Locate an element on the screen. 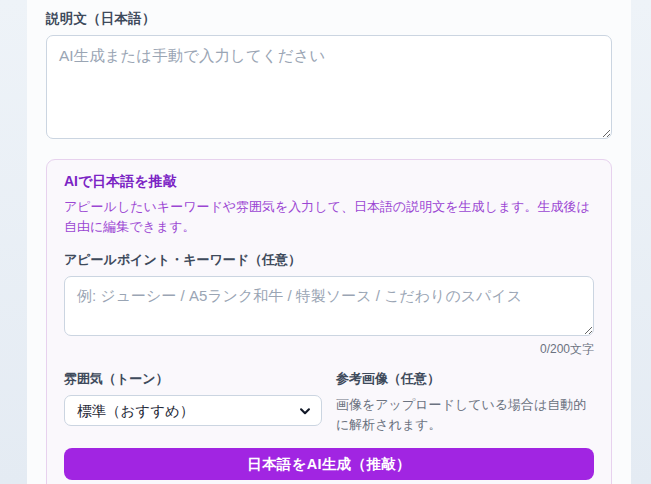 The image size is (651, 484). reference-image-label: 参考画像（任意） is located at coordinates (465, 379).